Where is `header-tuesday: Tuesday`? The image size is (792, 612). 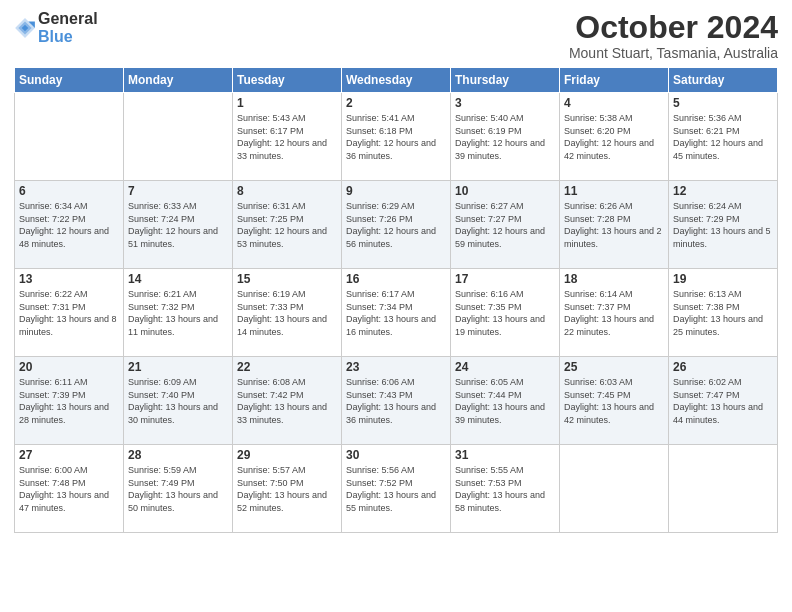
header-tuesday: Tuesday is located at coordinates (288, 80).